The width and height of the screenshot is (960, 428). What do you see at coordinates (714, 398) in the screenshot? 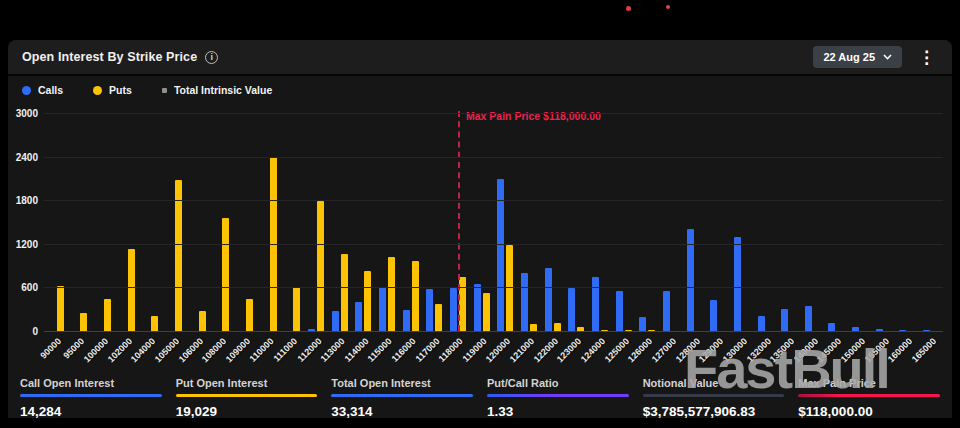
I see `stat-notional-value: Notional Value $3,785,577,906.83` at bounding box center [714, 398].